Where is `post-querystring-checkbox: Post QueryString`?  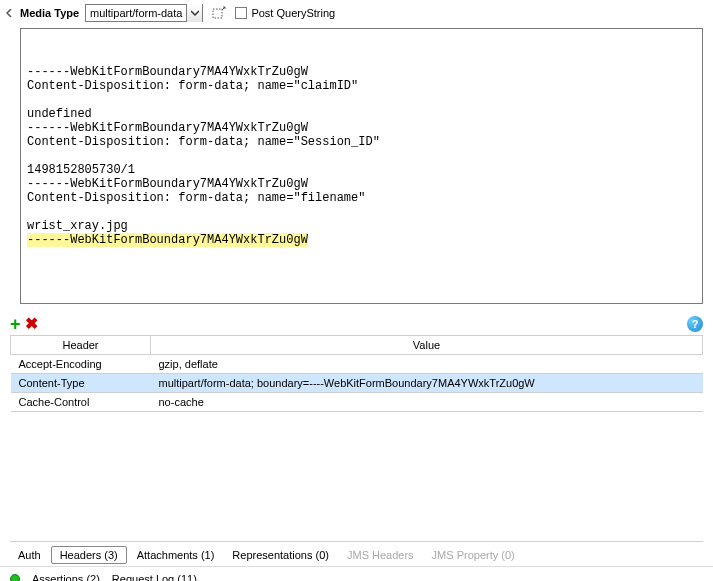 post-querystring-checkbox: Post QueryString is located at coordinates (285, 13).